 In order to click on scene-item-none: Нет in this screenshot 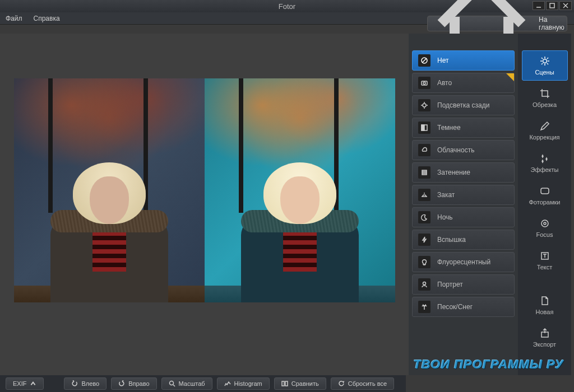, I will do `click(463, 60)`.